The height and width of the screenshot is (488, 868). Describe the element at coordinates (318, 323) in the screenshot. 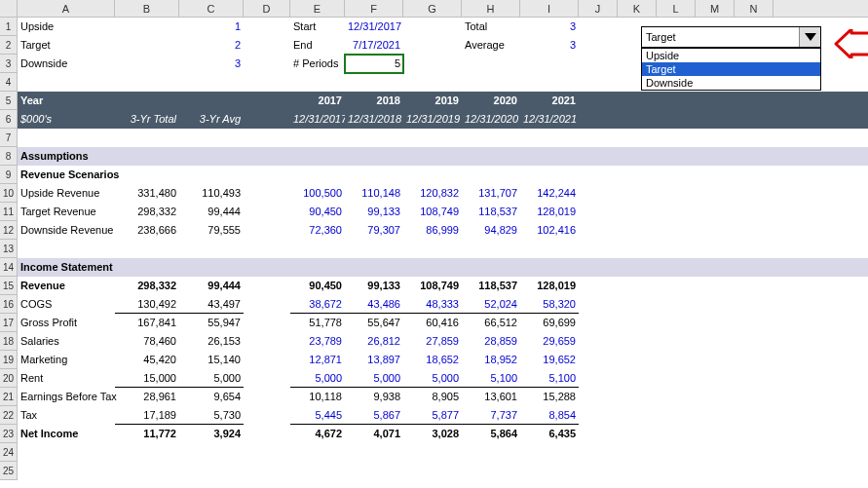

I see `gross-v0: 51,778` at that location.